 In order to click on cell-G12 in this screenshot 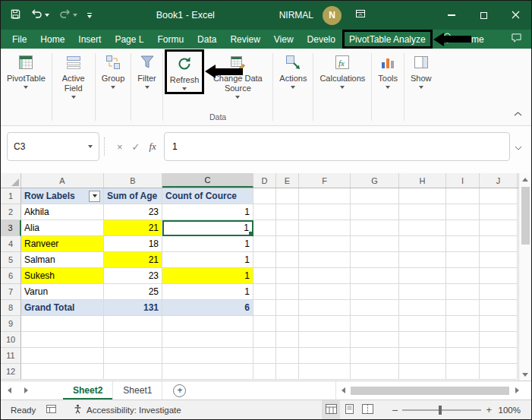, I will do `click(375, 372)`.